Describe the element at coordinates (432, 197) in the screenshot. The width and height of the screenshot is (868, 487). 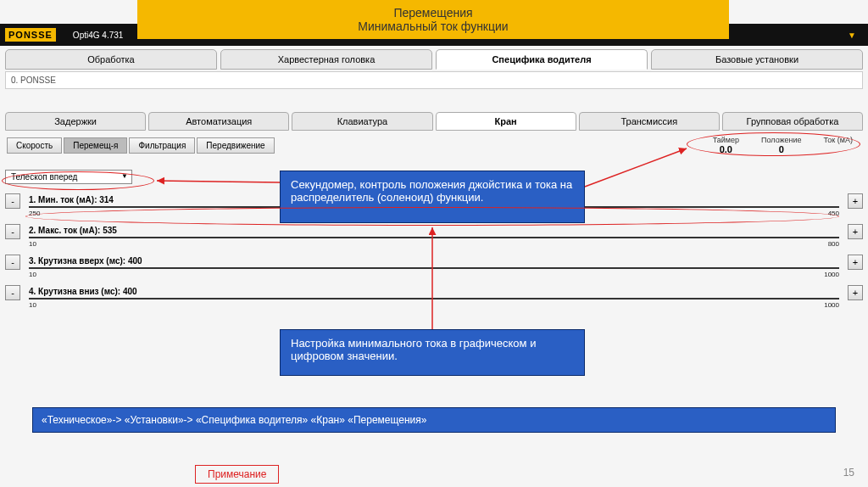
I see `callout-meters: Секундомер, контроль положения джойстика…` at that location.